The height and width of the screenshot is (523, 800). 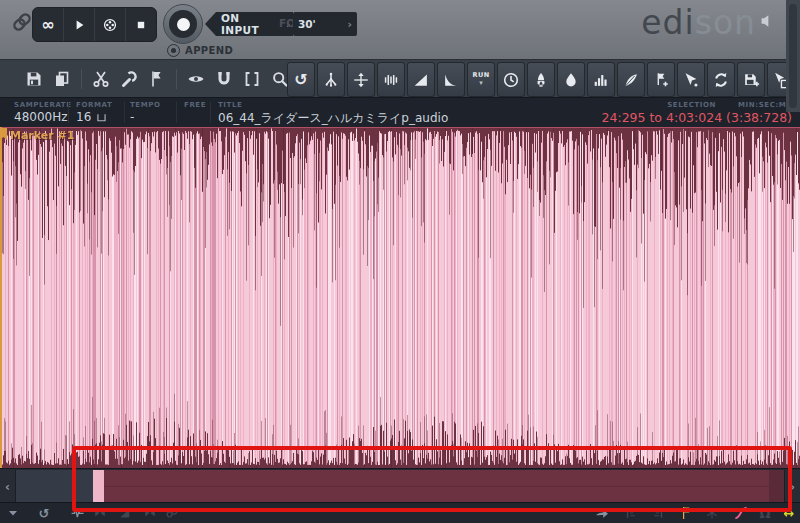 What do you see at coordinates (659, 513) in the screenshot?
I see `insert-lines-right-icon` at bounding box center [659, 513].